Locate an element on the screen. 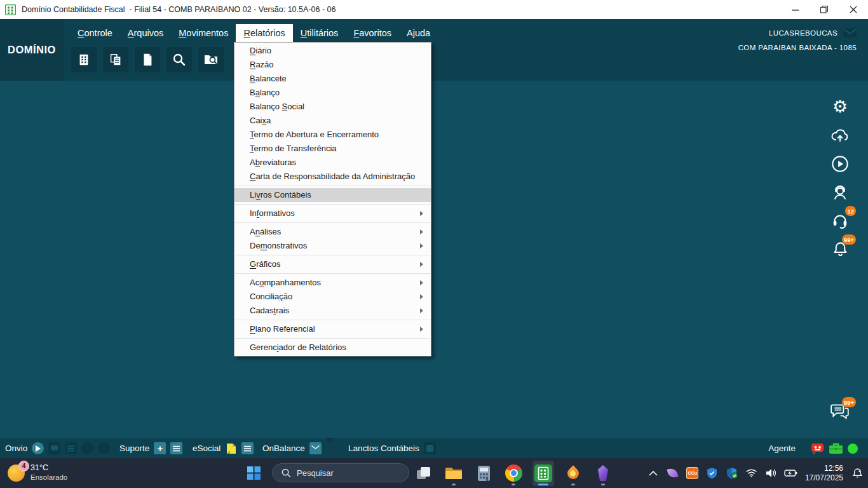 The height and width of the screenshot is (488, 868). menu-item-informativos: Informativos is located at coordinates (333, 214).